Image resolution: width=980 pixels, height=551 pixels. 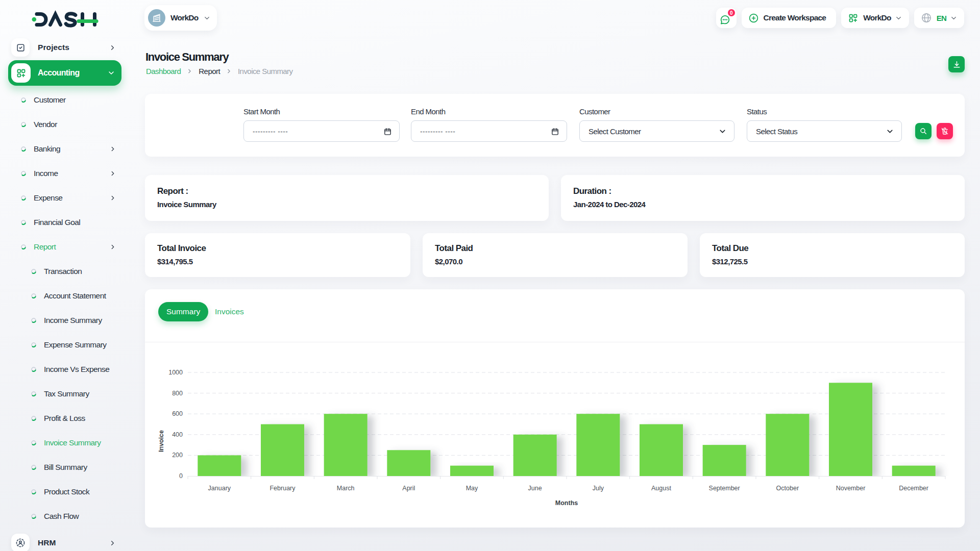 I want to click on report-card-label: Report :, so click(x=347, y=191).